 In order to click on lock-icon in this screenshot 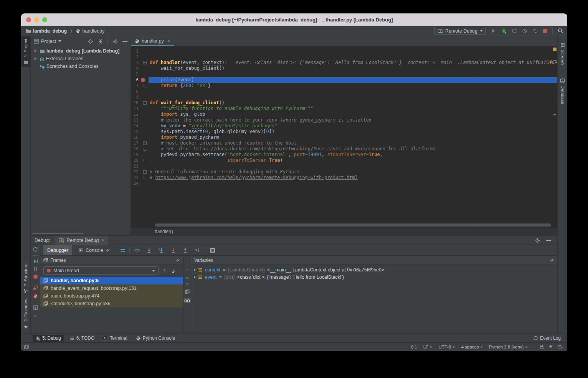, I will do `click(542, 347)`.